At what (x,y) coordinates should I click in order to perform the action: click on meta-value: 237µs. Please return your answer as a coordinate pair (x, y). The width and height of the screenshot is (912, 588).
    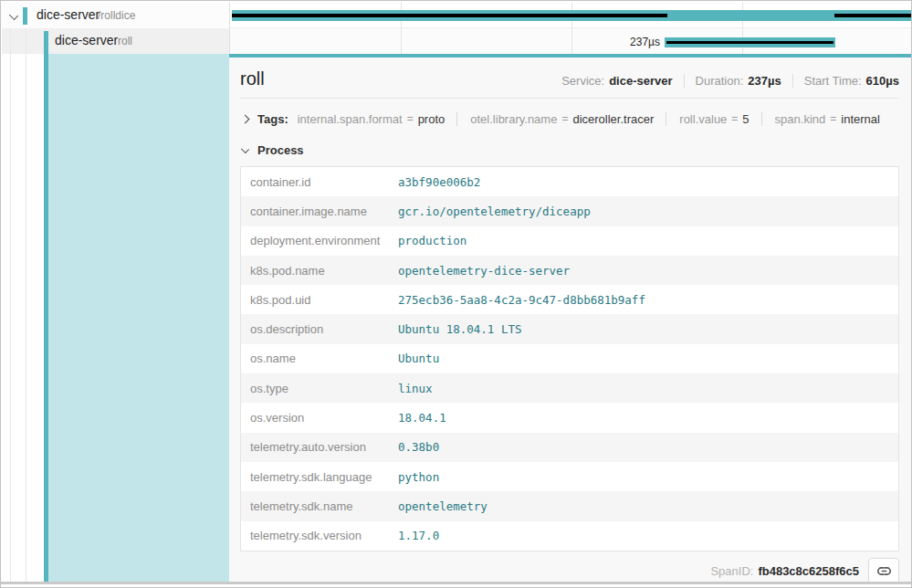
    Looking at the image, I should click on (764, 80).